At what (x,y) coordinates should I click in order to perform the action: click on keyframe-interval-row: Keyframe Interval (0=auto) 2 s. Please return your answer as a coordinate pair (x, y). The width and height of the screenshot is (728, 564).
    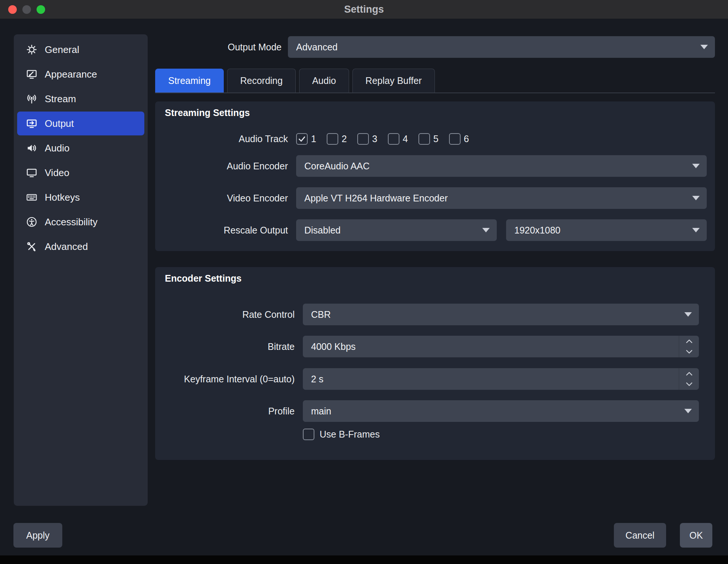
    Looking at the image, I should click on (432, 379).